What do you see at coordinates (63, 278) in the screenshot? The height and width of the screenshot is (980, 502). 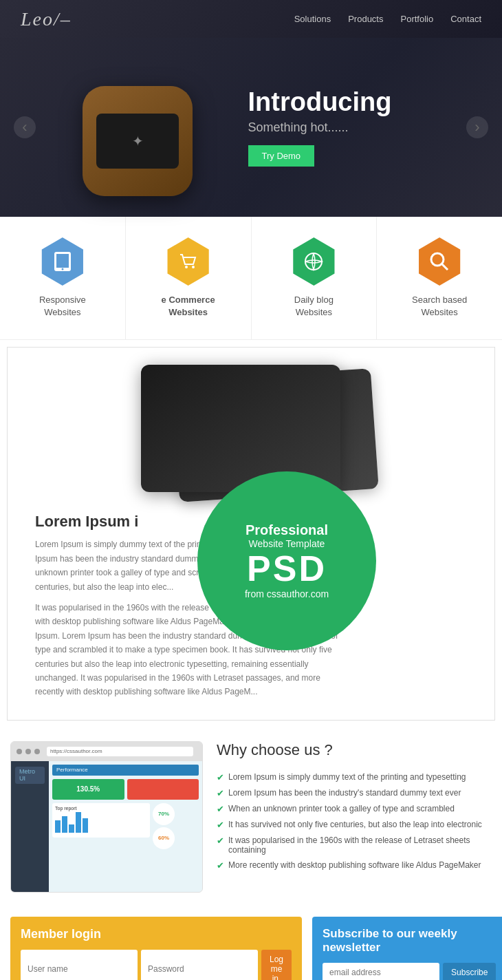 I see `feature-responsive: ResponsiveWebsites` at bounding box center [63, 278].